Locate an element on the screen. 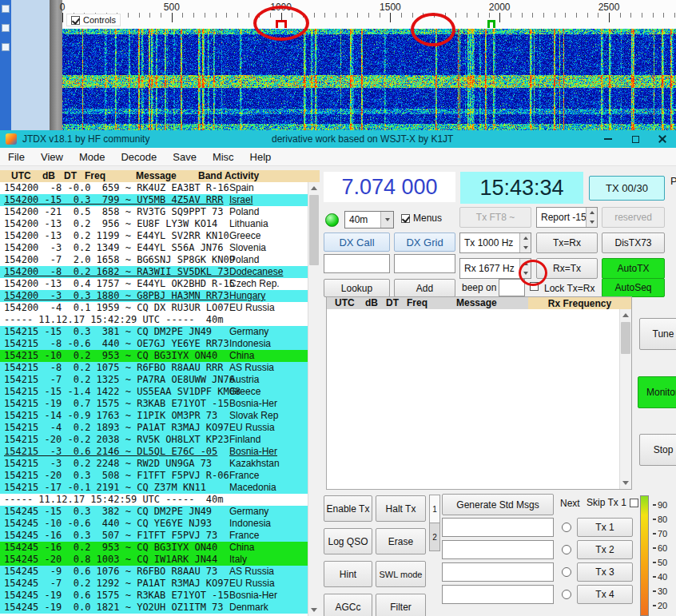 This screenshot has height=616, width=676. message-tab-1: 1 is located at coordinates (435, 509).